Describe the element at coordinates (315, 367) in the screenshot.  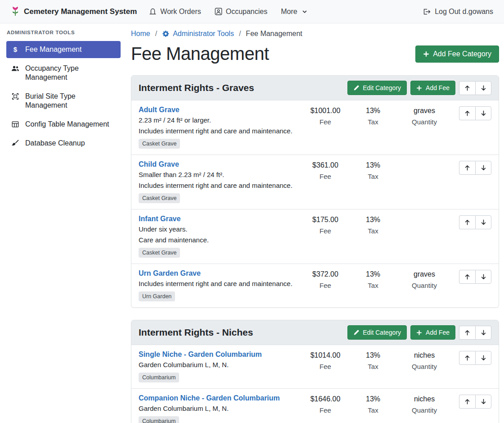
I see `fee-row: Single Niche - Garden Columbarium Garden…` at that location.